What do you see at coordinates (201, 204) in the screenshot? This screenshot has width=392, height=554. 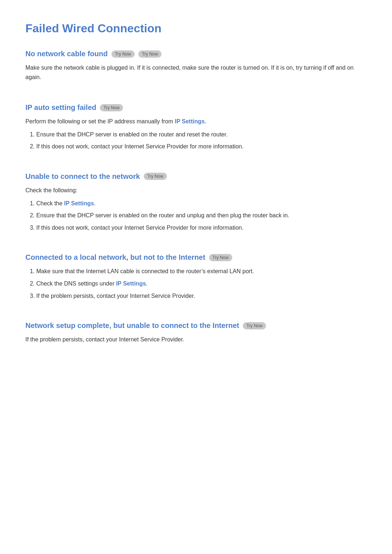 I see `list-item: Check the IP Settings.` at bounding box center [201, 204].